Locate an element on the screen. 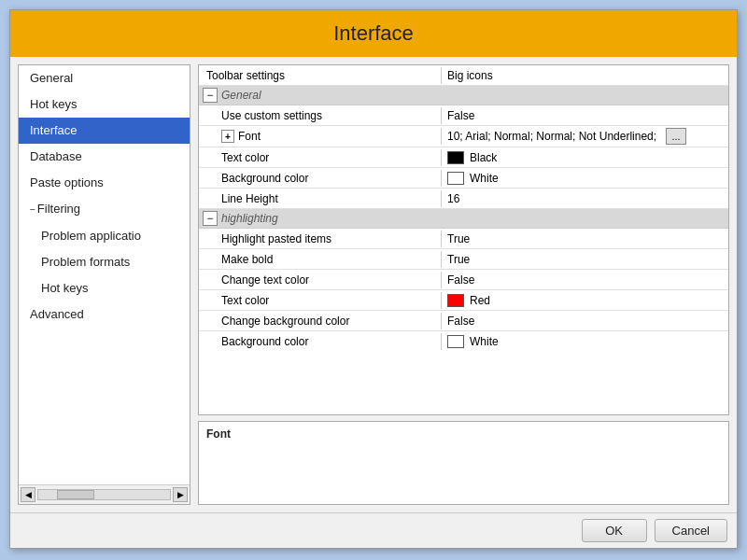 Image resolution: width=747 pixels, height=560 pixels. sidebar-item-problem-formats: Problem formats is located at coordinates (105, 262).